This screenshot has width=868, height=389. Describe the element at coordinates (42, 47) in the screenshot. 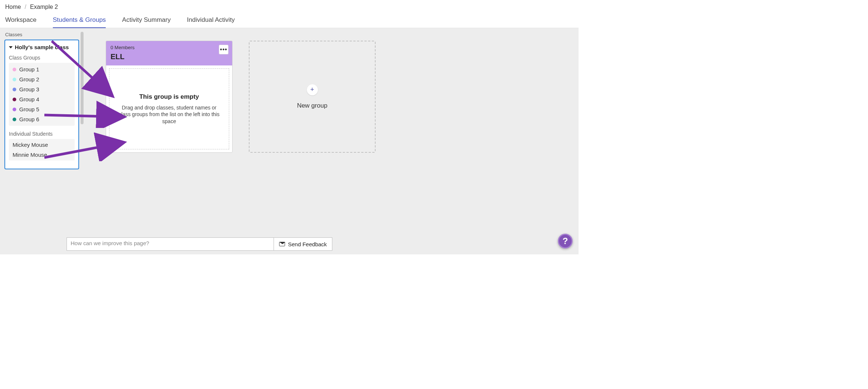

I see `class-toggle: Holly's sample class` at that location.